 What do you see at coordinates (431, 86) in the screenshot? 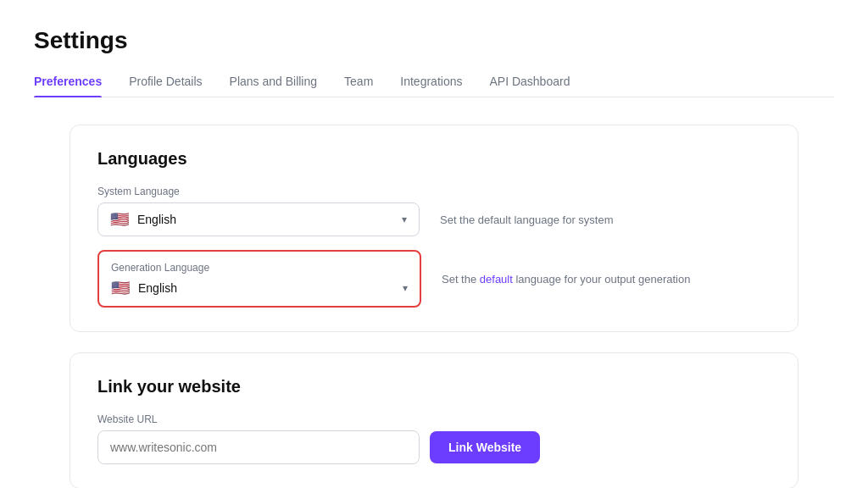
I see `tab-integrations: Integrations` at bounding box center [431, 86].